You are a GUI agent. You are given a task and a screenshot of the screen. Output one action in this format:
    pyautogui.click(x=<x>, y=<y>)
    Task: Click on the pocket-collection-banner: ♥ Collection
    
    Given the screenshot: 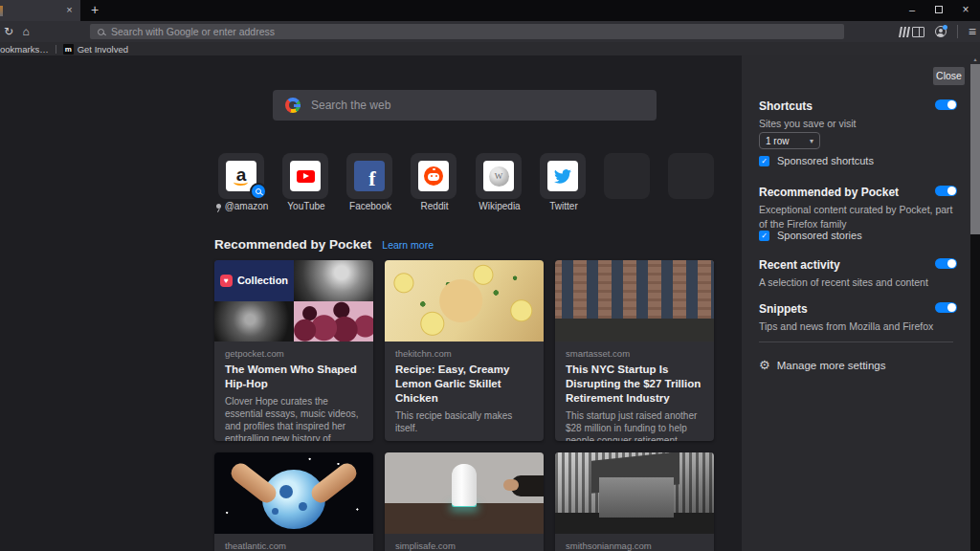 What is the action you would take?
    pyautogui.click(x=255, y=281)
    